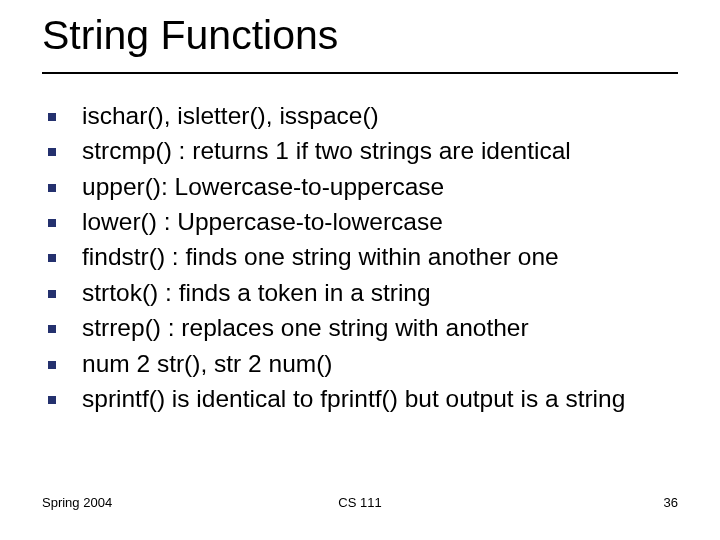 Image resolution: width=720 pixels, height=540 pixels. I want to click on bullet-text: upper(): Lowercase-to-uppercase, so click(263, 186).